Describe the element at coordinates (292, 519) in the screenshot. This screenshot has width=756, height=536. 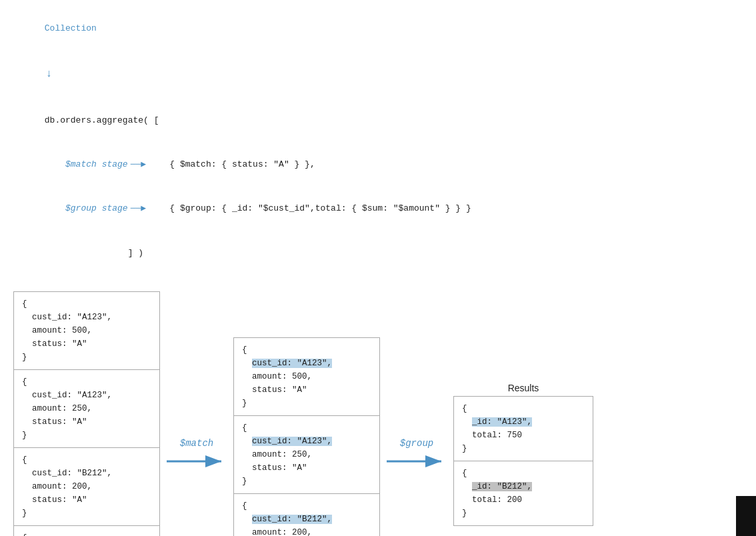
I see `match-highlight-2: cust_id: "B212",` at that location.